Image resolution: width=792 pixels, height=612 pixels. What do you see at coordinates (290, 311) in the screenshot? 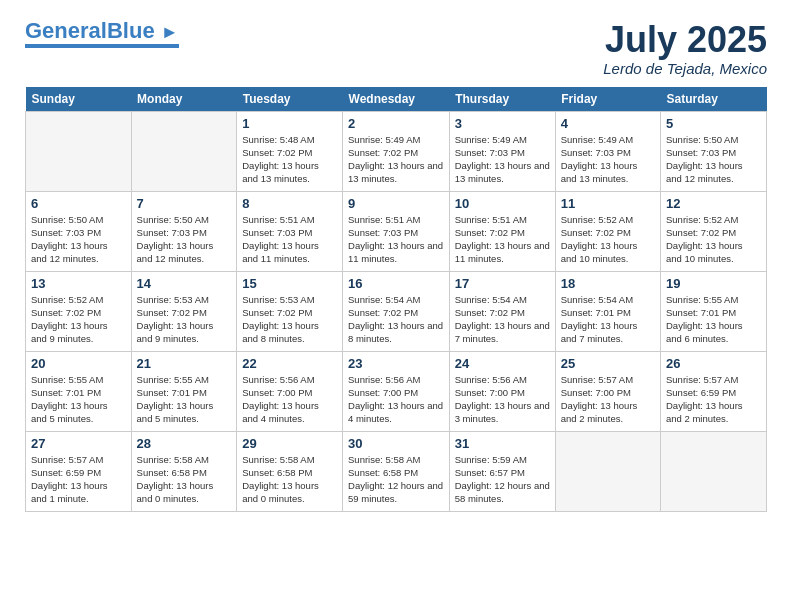
I see `calendar-cell: 15Sunrise: 5:53 AMSunset: 7:02 PMDayligh…` at bounding box center [290, 311].